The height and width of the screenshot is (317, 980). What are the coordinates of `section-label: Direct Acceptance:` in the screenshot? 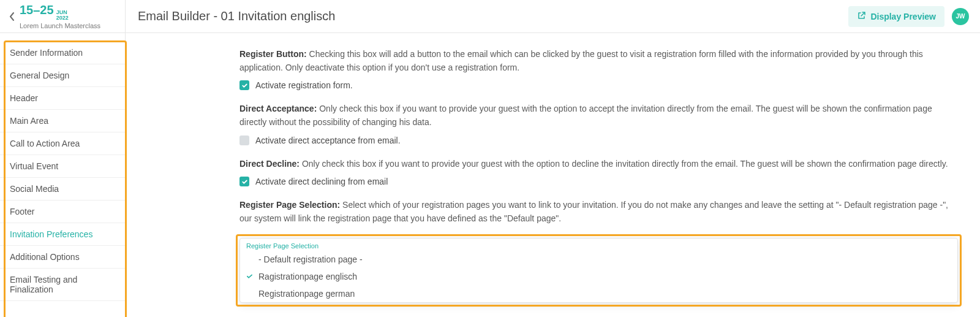 It's located at (279, 109).